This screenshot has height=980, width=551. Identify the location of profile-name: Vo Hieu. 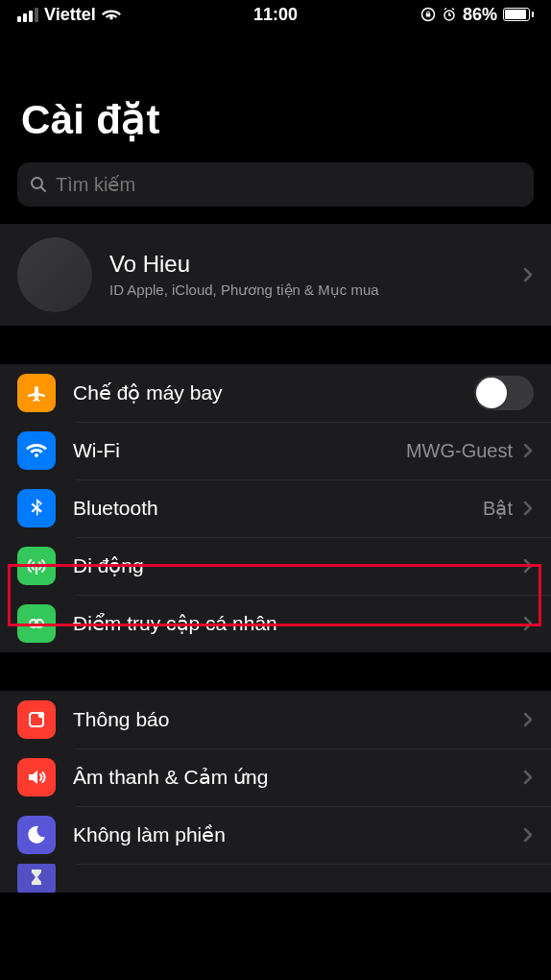
(244, 264).